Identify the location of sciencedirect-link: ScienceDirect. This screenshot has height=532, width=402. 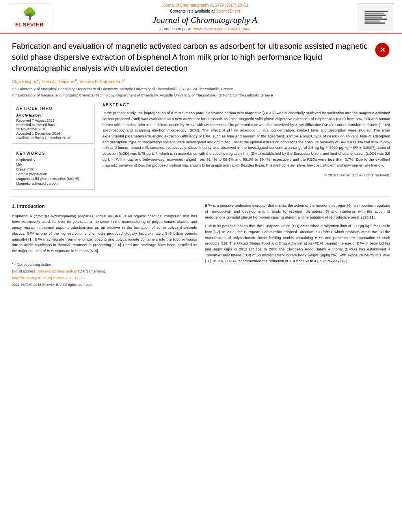
(228, 11).